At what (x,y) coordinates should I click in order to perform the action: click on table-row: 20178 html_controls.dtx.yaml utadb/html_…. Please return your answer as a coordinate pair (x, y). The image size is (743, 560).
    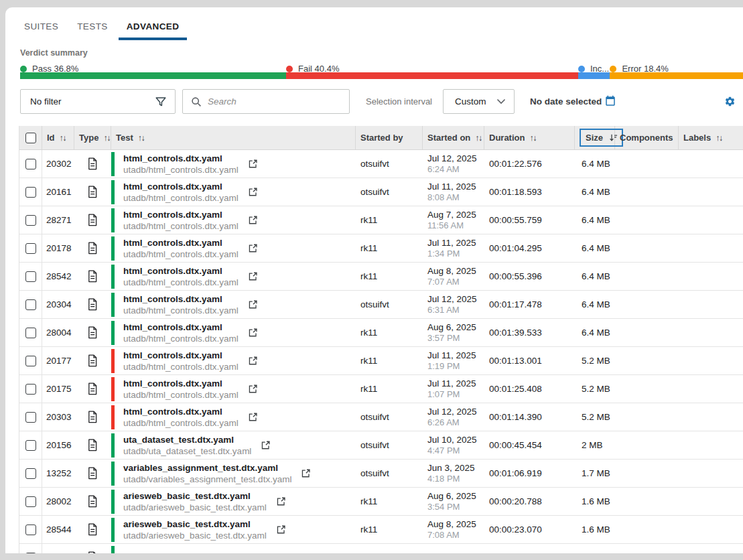
    Looking at the image, I should click on (381, 249).